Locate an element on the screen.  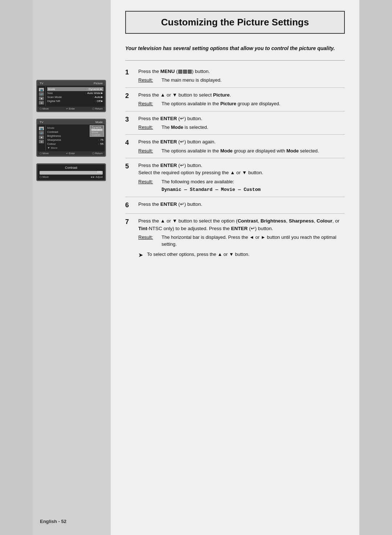
step-4-result: Result: The options available in the Mod… is located at coordinates (242, 151).